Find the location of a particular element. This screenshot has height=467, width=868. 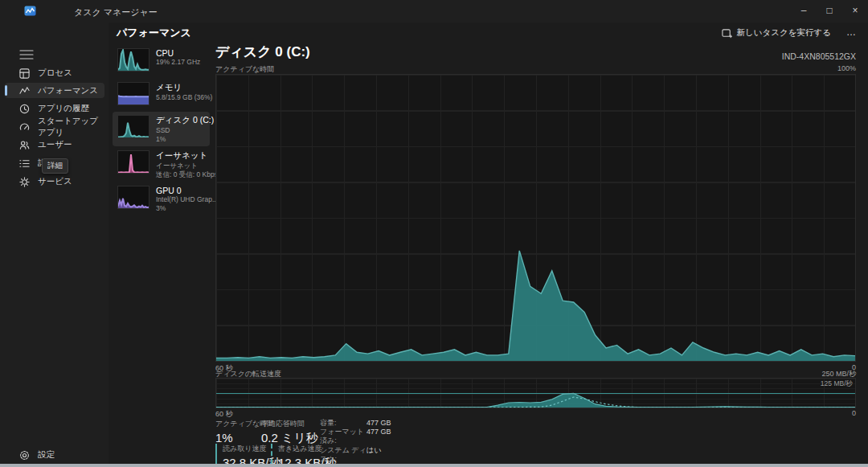

detail-row: 容量: 477 GB is located at coordinates (355, 423).